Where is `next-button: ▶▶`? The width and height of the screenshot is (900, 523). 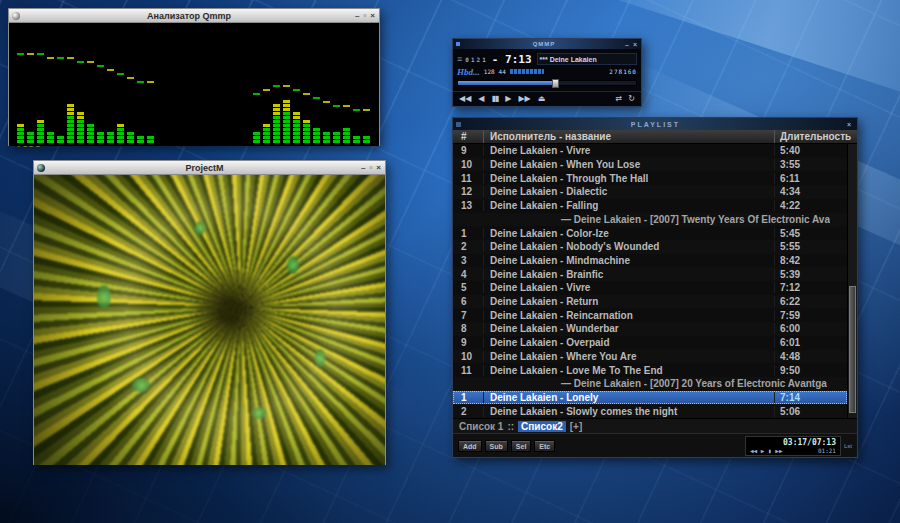 next-button: ▶▶ is located at coordinates (524, 98).